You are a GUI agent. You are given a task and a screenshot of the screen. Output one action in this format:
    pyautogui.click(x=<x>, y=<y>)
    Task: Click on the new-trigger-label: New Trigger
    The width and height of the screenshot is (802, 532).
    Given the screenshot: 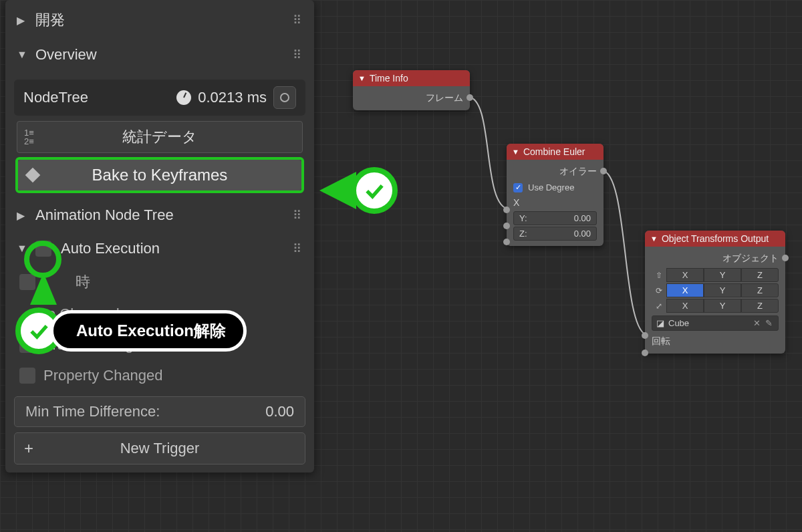 What is the action you would take?
    pyautogui.click(x=160, y=448)
    